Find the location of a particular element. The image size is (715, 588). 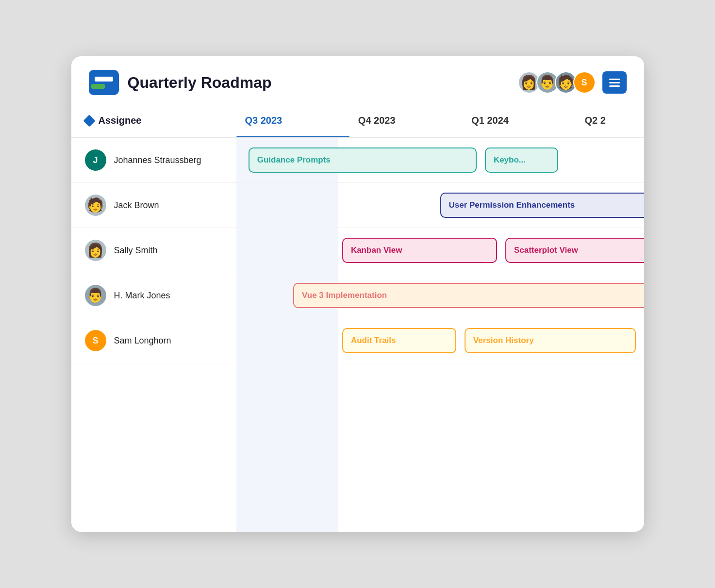

assignee-column-header: Assignee is located at coordinates (154, 121).